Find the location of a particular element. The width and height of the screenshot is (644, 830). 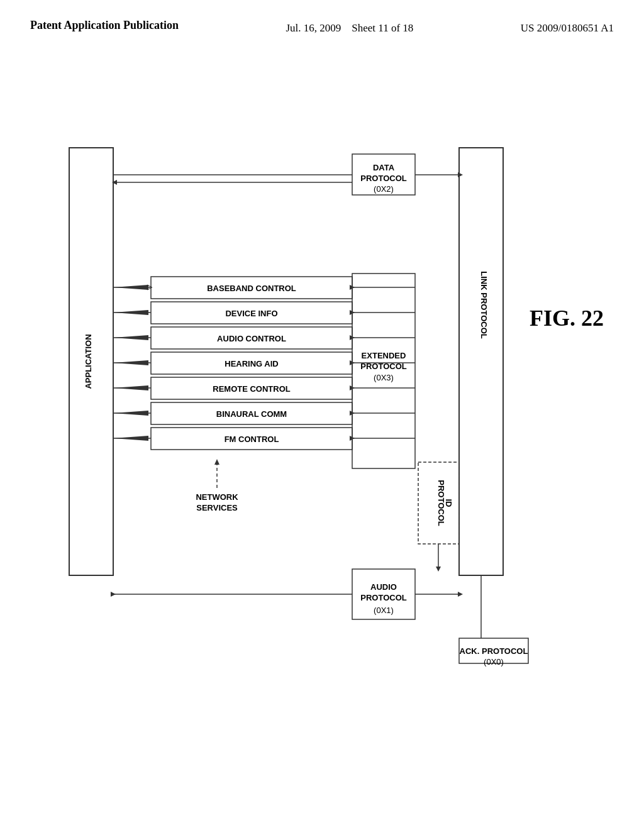

data-code-label: (0X2) is located at coordinates (384, 189).